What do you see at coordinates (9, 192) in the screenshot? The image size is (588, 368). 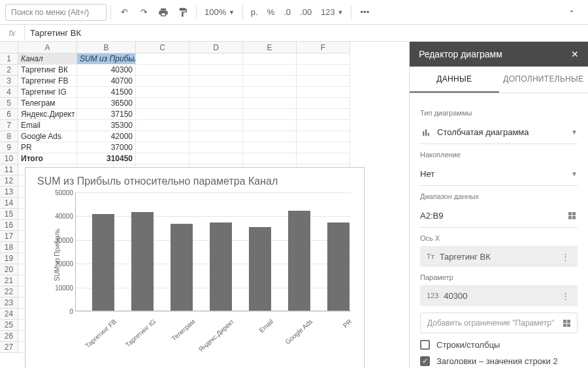 I see `row-header: 13` at bounding box center [9, 192].